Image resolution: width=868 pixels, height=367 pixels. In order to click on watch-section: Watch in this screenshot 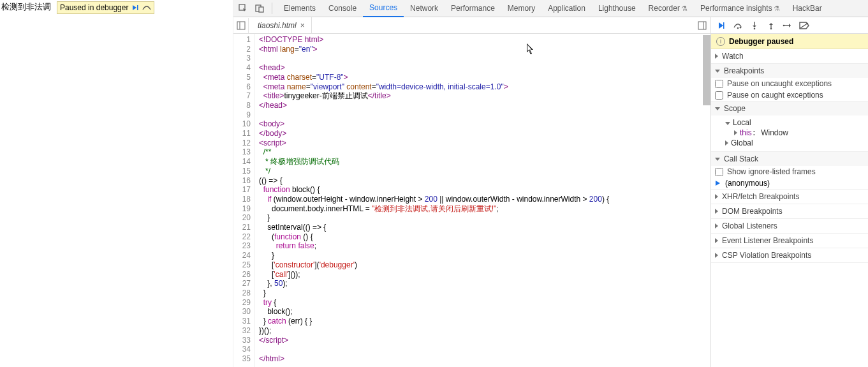, I will do `click(790, 56)`.